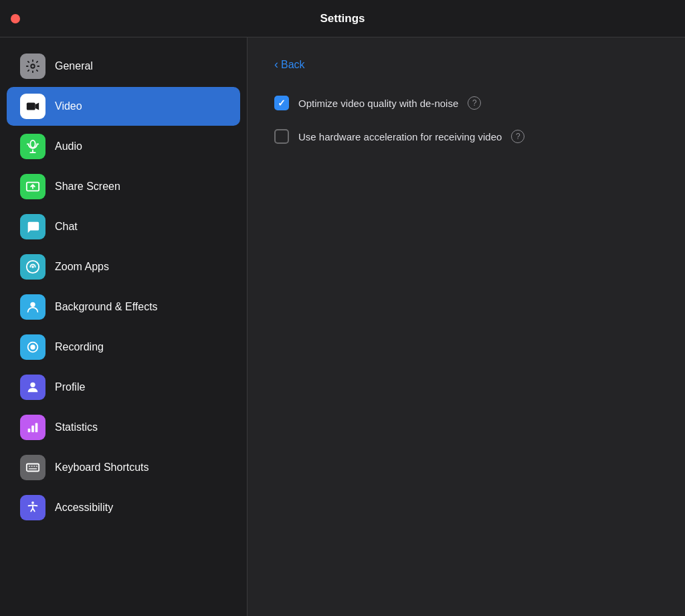 This screenshot has height=616, width=685. I want to click on option-row-opt-hwaccel: Use hardware acceleration for receiving …, so click(466, 136).